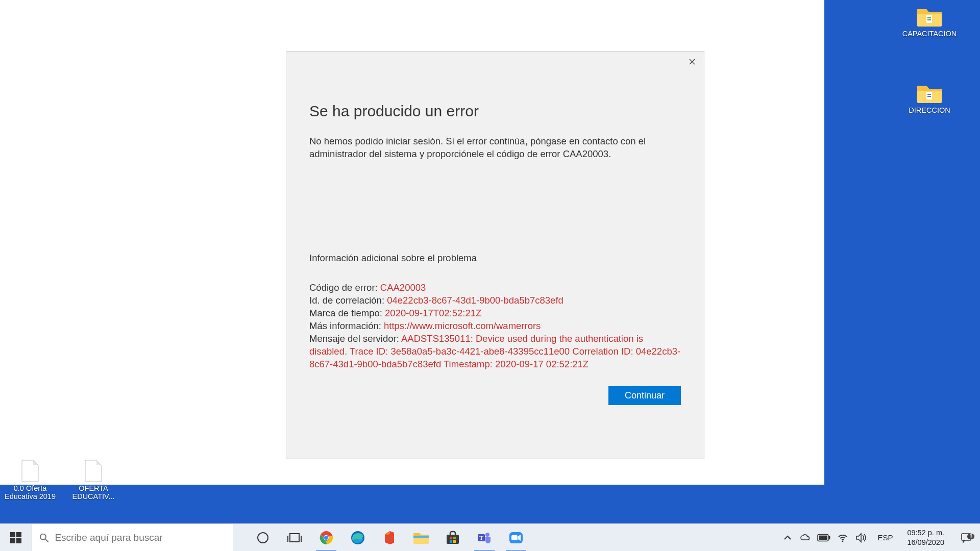  Describe the element at coordinates (788, 538) in the screenshot. I see `tray-overflow-icon` at that location.